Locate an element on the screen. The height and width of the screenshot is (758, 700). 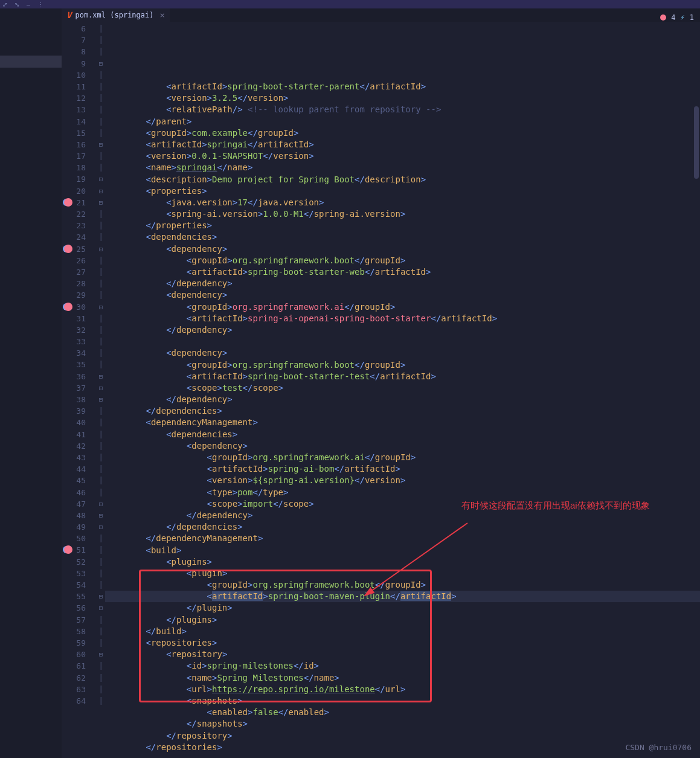
error-count: 4 is located at coordinates (673, 18).